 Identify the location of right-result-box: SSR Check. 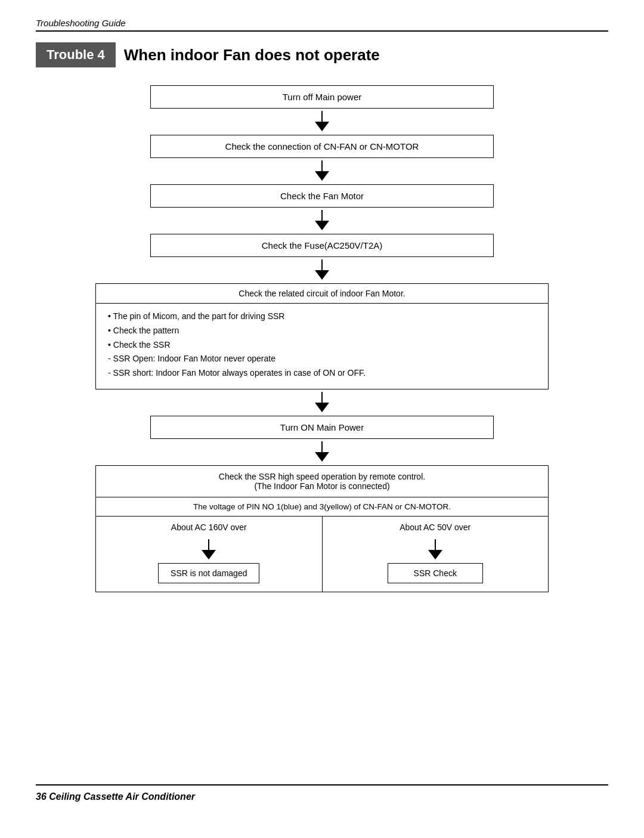
(435, 573).